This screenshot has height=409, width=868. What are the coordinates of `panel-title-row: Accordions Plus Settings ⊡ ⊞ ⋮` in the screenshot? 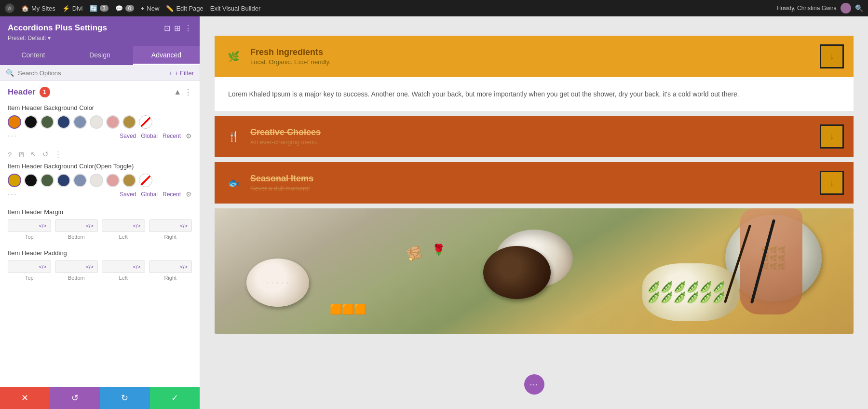 It's located at (100, 28).